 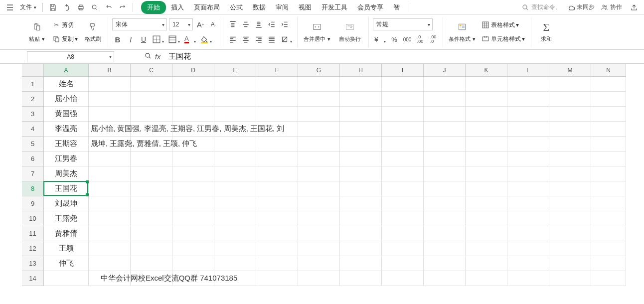 What do you see at coordinates (66, 99) in the screenshot?
I see `cell-A2: 屈小怡` at bounding box center [66, 99].